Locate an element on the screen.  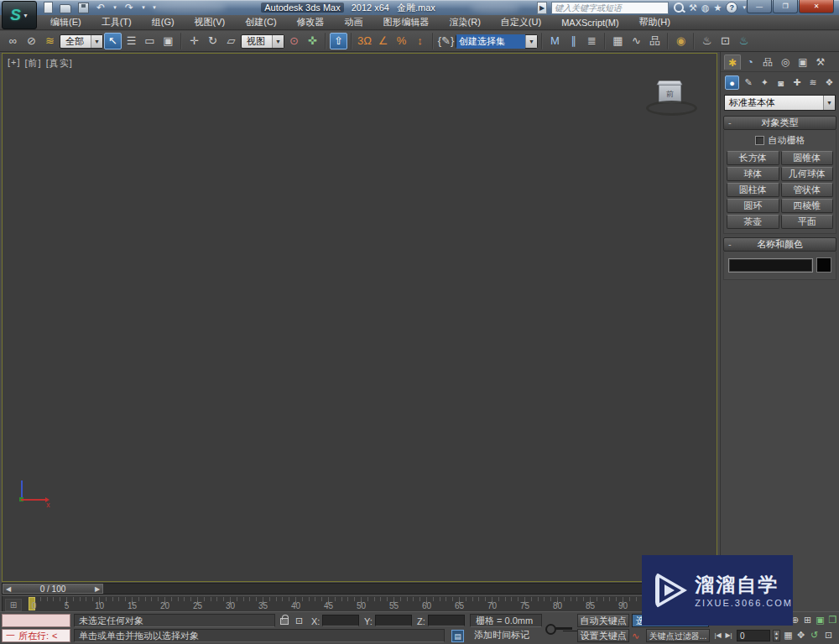
tab-utilities-icon: ⚒ is located at coordinates (821, 62).